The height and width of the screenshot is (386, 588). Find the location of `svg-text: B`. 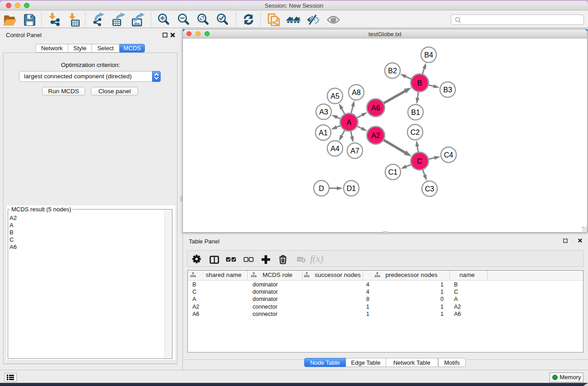

svg-text: B is located at coordinates (420, 83).